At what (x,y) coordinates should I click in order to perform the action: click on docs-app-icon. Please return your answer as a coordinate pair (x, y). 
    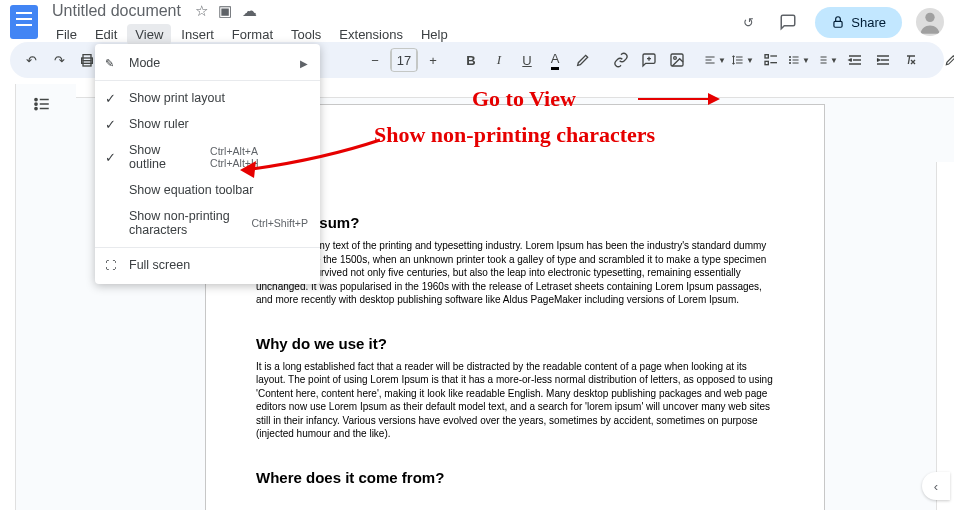
    Looking at the image, I should click on (24, 22).